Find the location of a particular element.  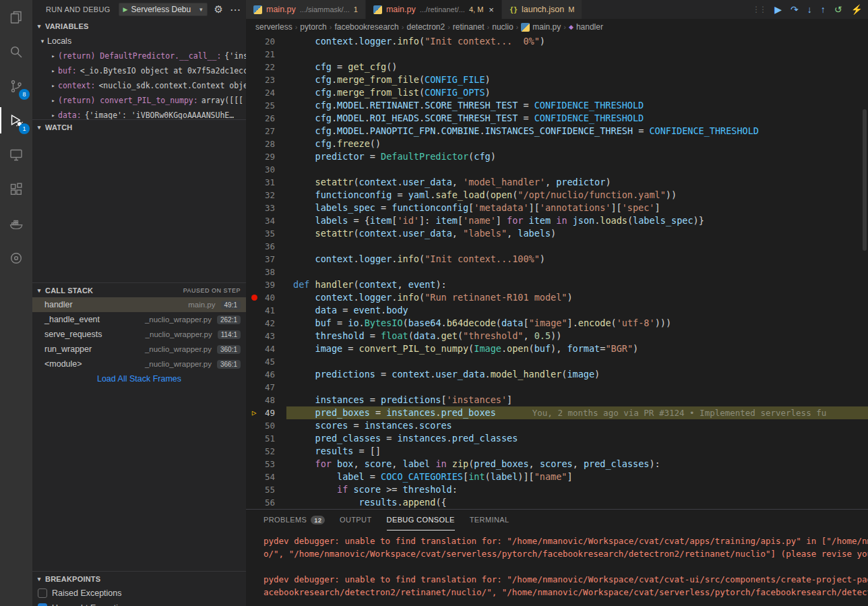

code-line: 48 instances = predictions['instances'] is located at coordinates (557, 400).